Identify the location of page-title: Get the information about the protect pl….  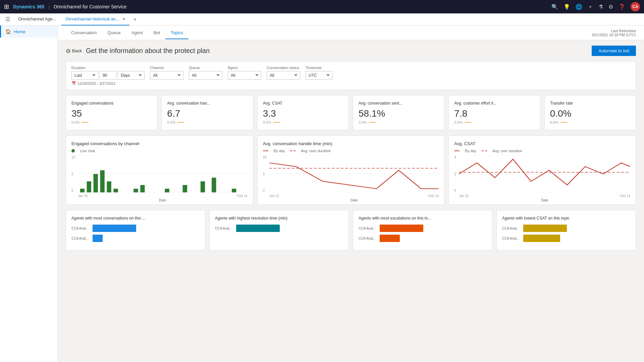
(337, 51).